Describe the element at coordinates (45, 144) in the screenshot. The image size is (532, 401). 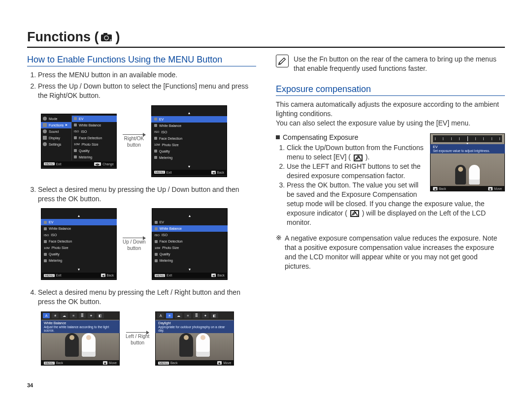
I see `settings-icon` at that location.